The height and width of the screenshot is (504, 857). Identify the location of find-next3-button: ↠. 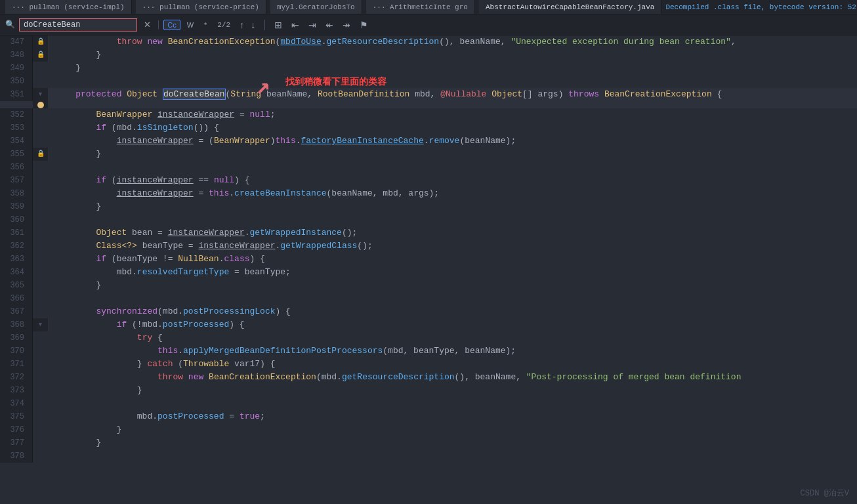
(346, 25).